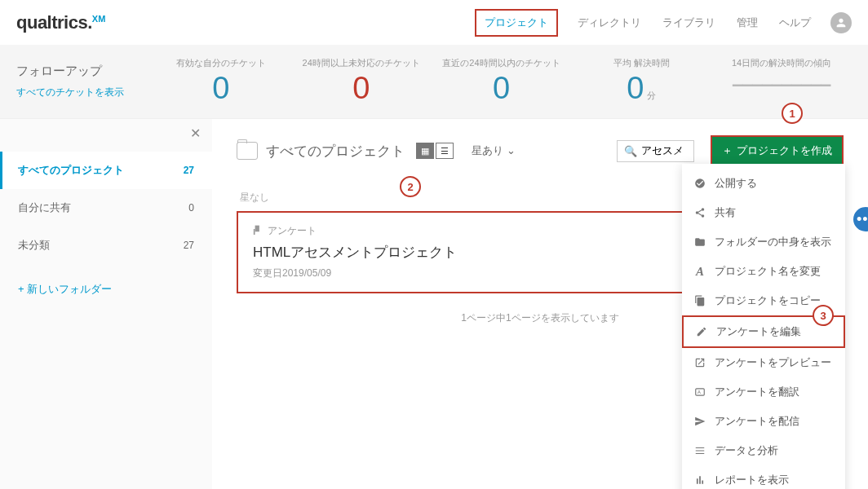 This screenshot has height=489, width=868. I want to click on dropdown-label: プロジェクト名を変更, so click(768, 271).